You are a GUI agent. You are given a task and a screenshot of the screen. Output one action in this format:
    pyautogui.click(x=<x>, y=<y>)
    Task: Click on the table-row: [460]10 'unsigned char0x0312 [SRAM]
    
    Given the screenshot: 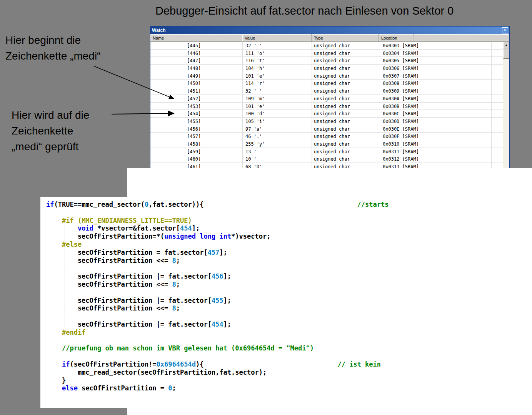 What is the action you would take?
    pyautogui.click(x=327, y=159)
    